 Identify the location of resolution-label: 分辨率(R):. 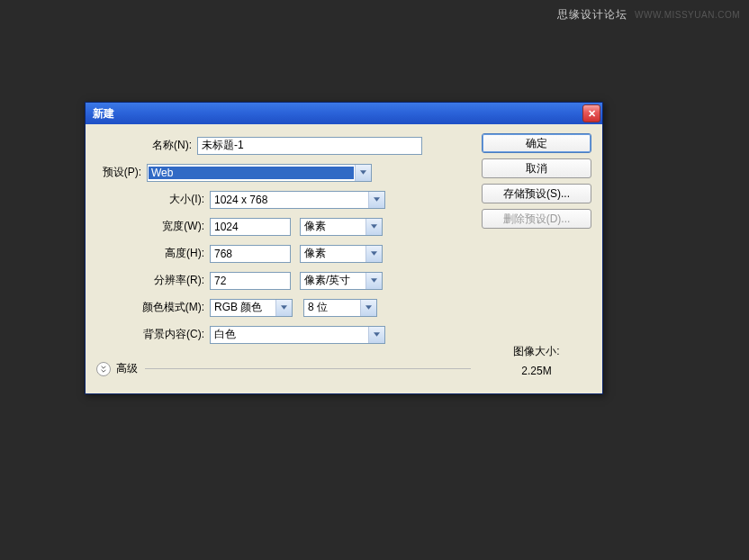
(159, 281).